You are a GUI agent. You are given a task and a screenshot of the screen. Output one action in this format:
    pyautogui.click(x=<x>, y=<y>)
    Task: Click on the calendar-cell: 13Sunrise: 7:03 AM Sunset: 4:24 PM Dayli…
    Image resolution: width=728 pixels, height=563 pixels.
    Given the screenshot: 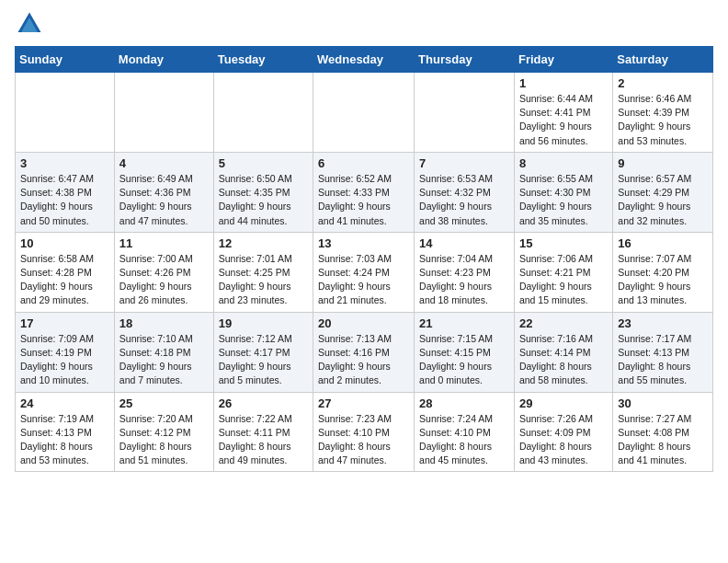 What is the action you would take?
    pyautogui.click(x=364, y=272)
    